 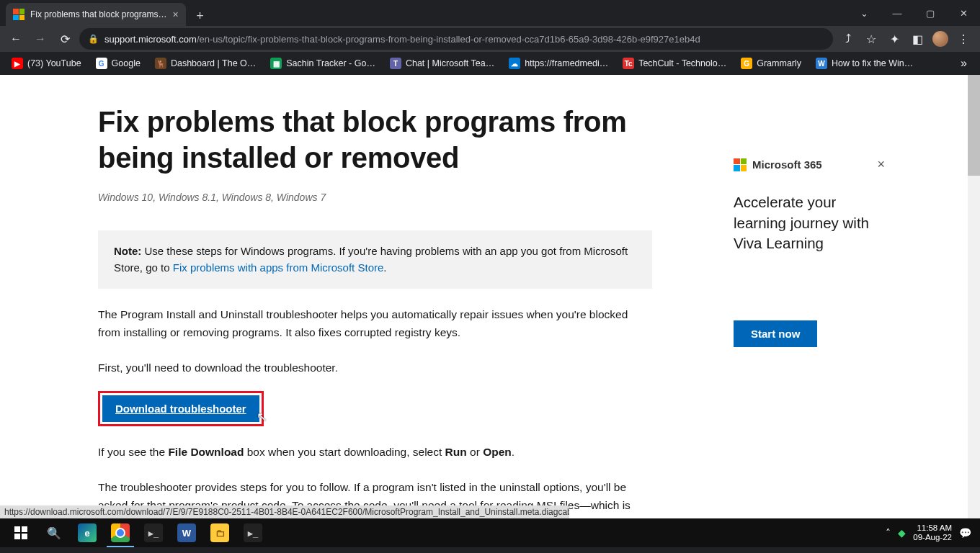 I want to click on system-tray: ˄ ◆ 11:58 AM 09-Aug-22 💬, so click(x=931, y=533).